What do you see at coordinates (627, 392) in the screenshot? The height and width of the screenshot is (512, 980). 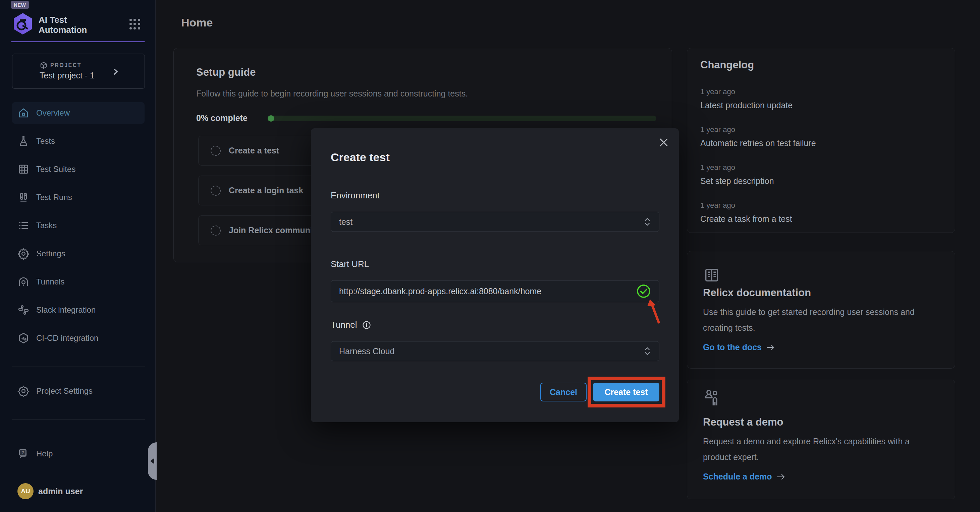 I see `annotation-highlight-box` at bounding box center [627, 392].